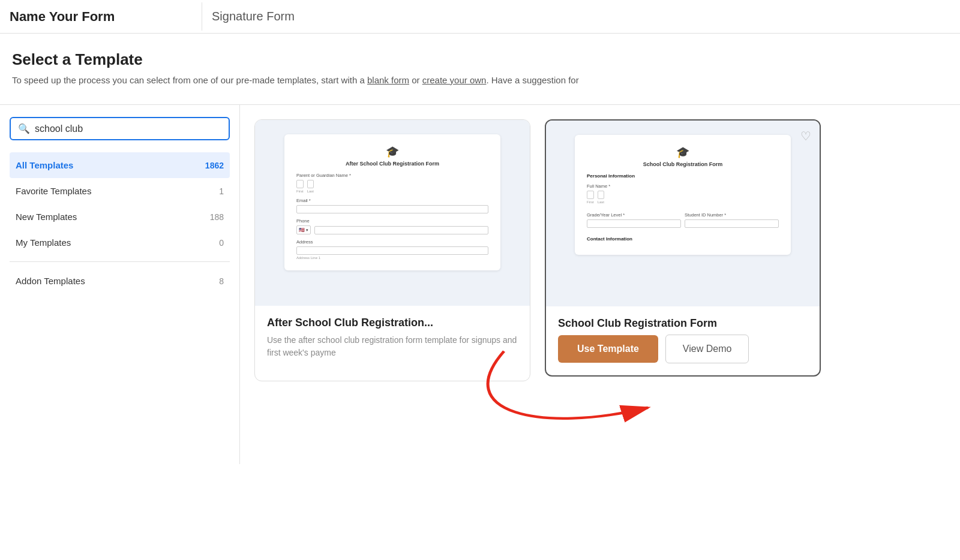 This screenshot has height=560, width=960. What do you see at coordinates (683, 186) in the screenshot?
I see `mini-field-label: Full Name *` at bounding box center [683, 186].